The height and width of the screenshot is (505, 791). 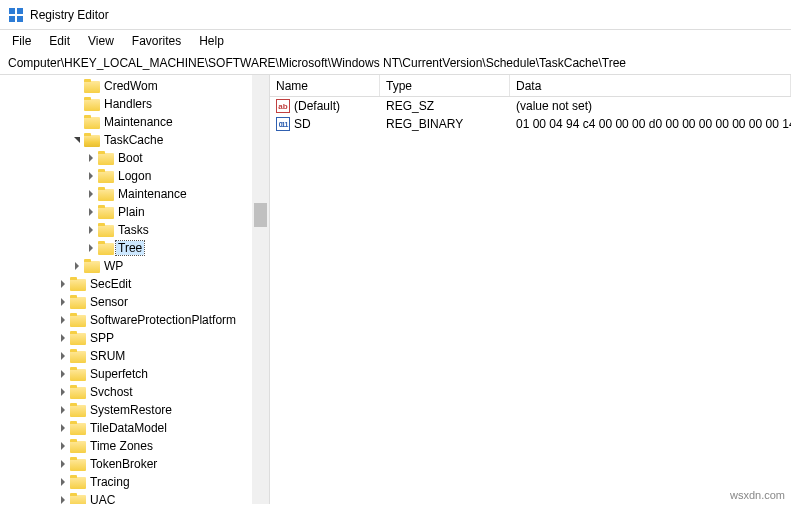 I want to click on tree-node-label: Maintenance, so click(x=152, y=194).